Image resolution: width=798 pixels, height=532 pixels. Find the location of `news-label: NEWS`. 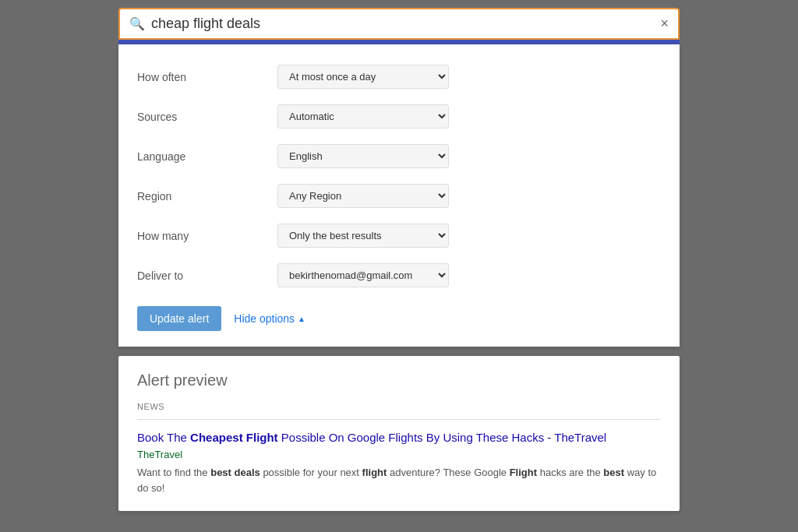

news-label: NEWS is located at coordinates (399, 407).